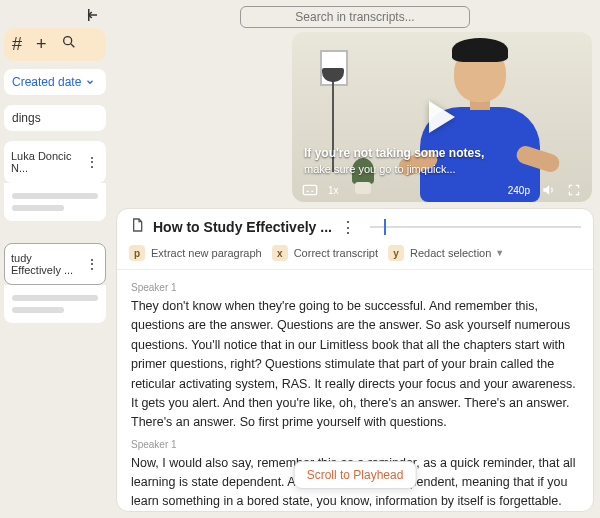 This screenshot has width=600, height=518. Describe the element at coordinates (442, 117) in the screenshot. I see `play-button-icon` at that location.